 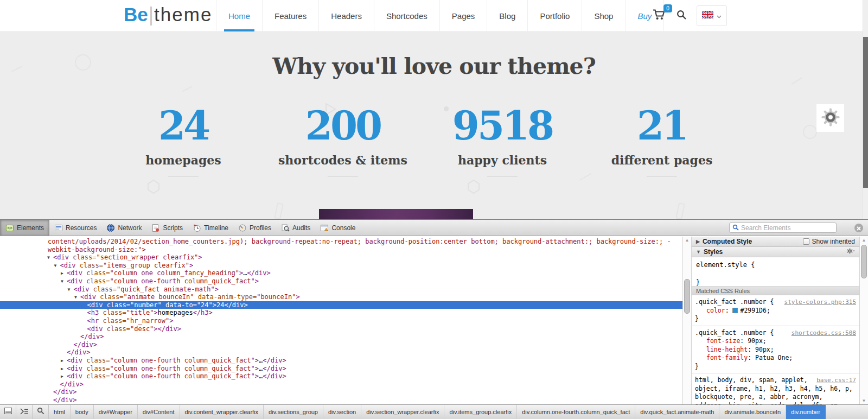 I want to click on tree-node: ▼<div class="animate bounceIn" data-anim…, so click(x=341, y=297).